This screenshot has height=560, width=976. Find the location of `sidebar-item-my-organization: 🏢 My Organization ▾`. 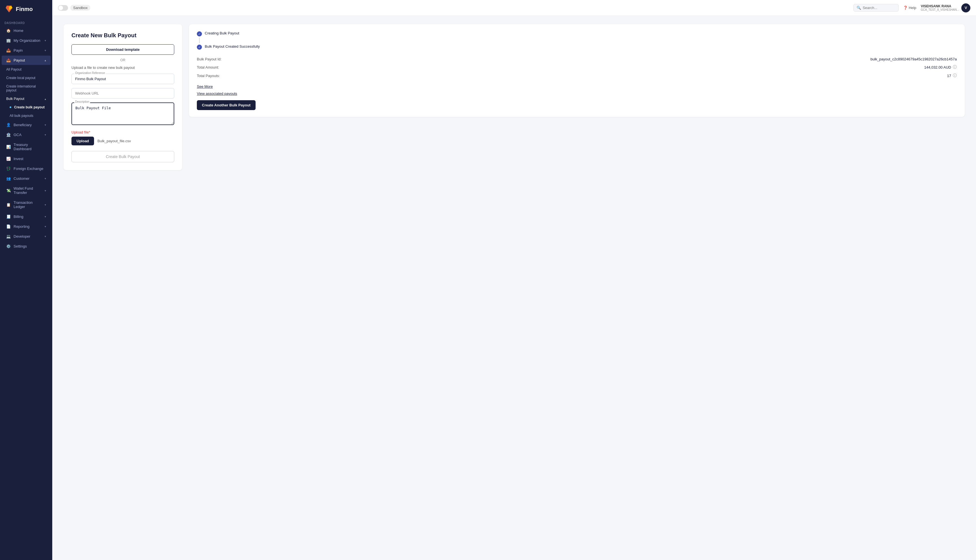

sidebar-item-my-organization: 🏢 My Organization ▾ is located at coordinates (26, 40).